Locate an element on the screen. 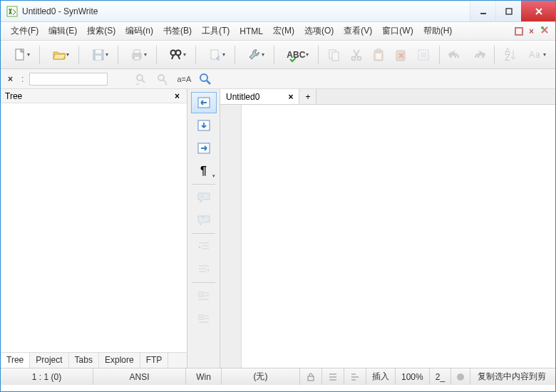 The image size is (556, 392). menu-bookmark: 书签(B) is located at coordinates (177, 31).